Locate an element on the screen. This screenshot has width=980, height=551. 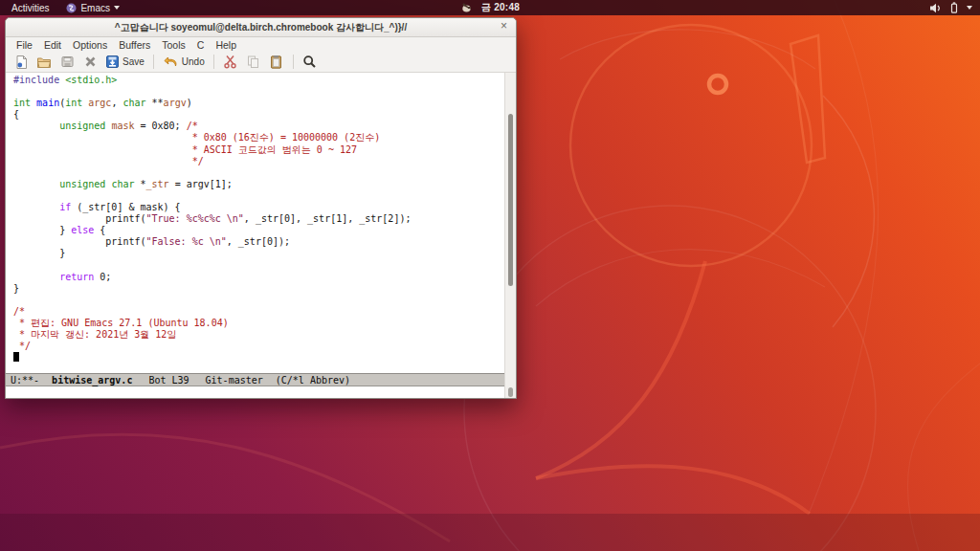
code-line: printf("True: %c%c%c \n", _str[0], _str[… is located at coordinates (264, 219).